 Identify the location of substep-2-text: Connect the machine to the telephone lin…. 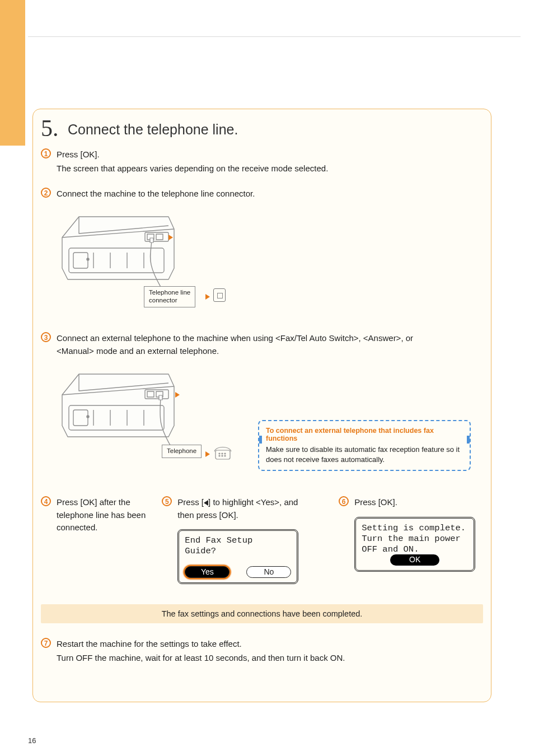
(270, 194).